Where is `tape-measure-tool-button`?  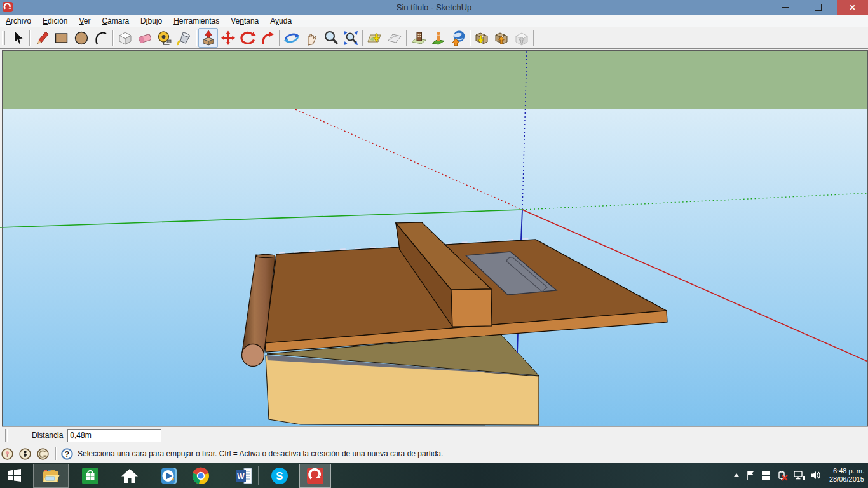
tape-measure-tool-button is located at coordinates (164, 38).